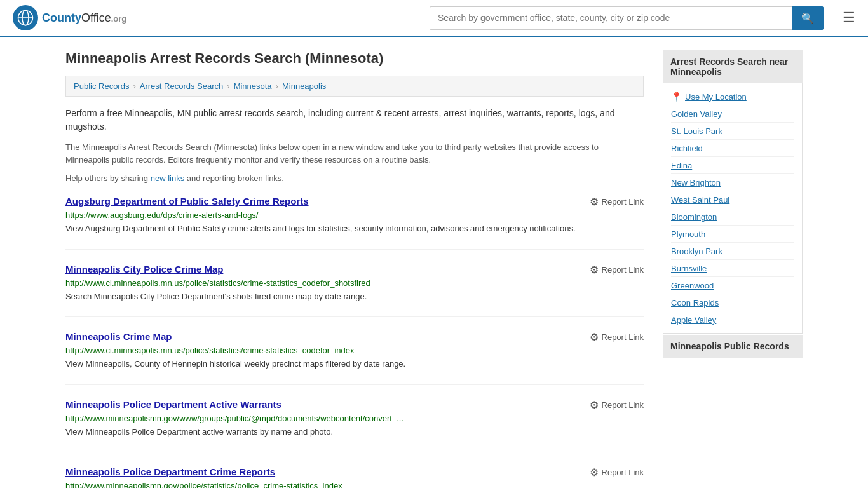 This screenshot has width=868, height=488. Describe the element at coordinates (355, 120) in the screenshot. I see `description-1: Perform a free Minneapolis, MN public ar…` at that location.